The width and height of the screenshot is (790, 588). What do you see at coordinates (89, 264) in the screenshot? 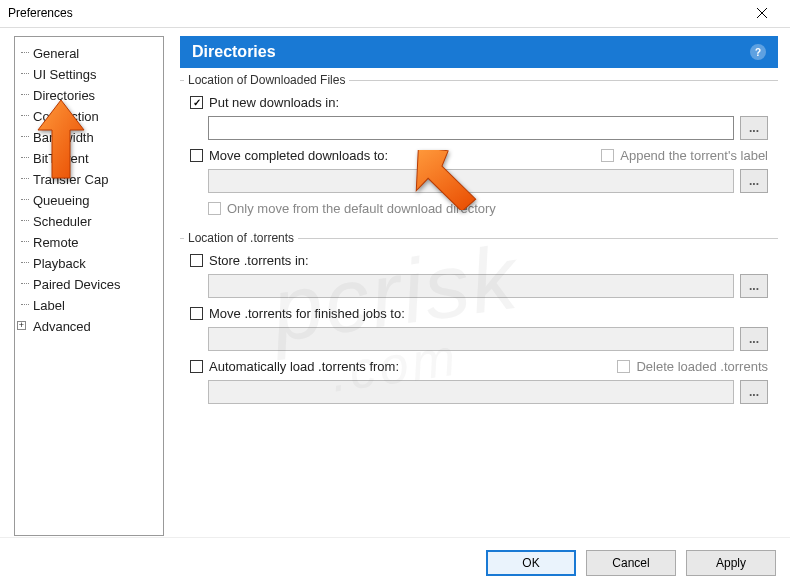
I see `sidebar-item-playback: Playback` at bounding box center [89, 264].